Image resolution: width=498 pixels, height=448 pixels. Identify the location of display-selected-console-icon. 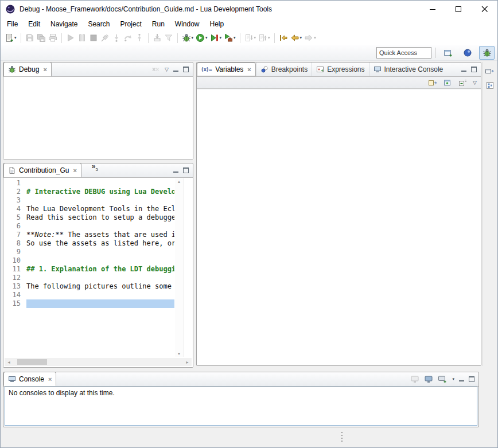
(429, 379).